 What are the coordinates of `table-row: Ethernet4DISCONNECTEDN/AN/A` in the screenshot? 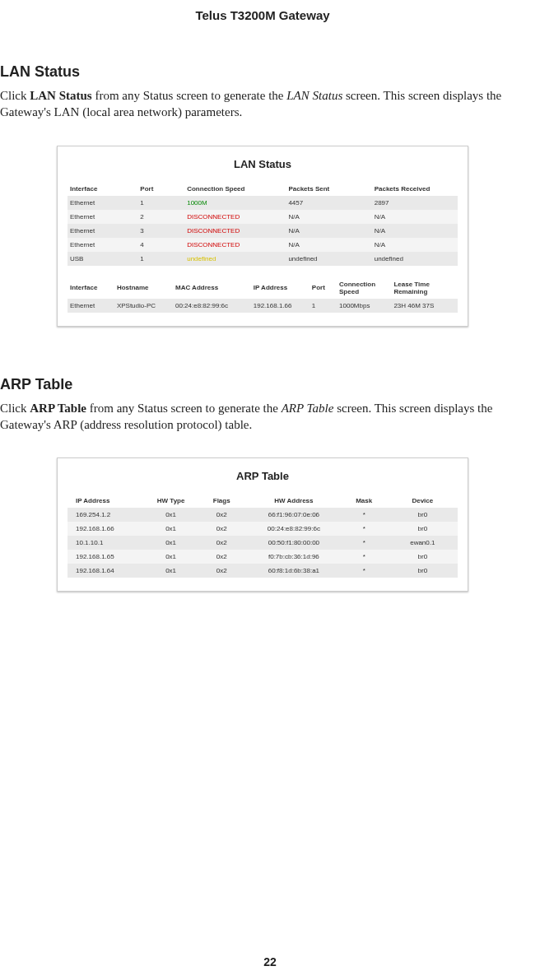 It's located at (263, 245).